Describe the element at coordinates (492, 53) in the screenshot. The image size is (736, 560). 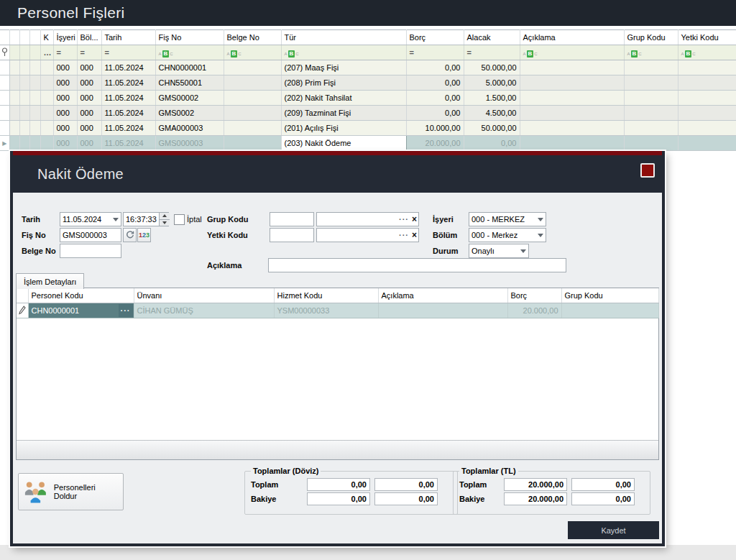
I see `filter-cell-alacak: =` at that location.